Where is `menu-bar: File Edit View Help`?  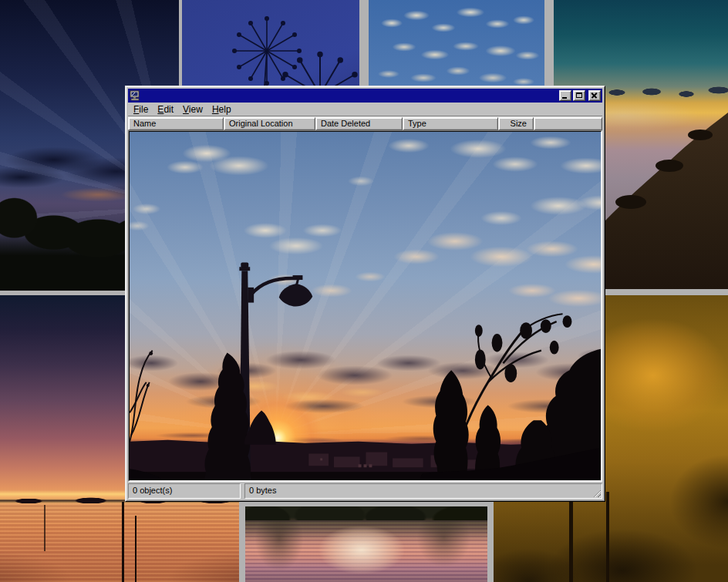
menu-bar: File Edit View Help is located at coordinates (366, 109).